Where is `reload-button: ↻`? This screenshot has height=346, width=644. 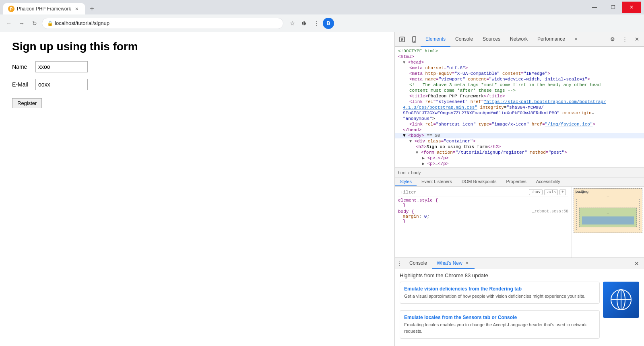 reload-button: ↻ is located at coordinates (35, 23).